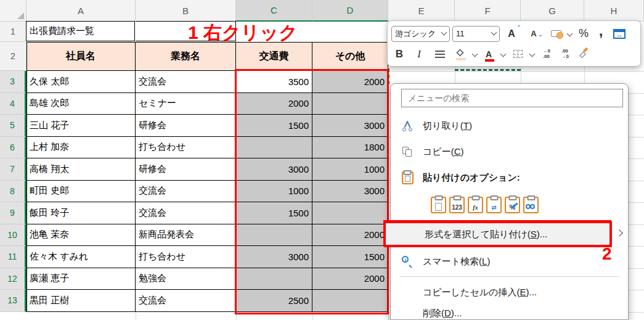 The image size is (644, 320). Describe the element at coordinates (350, 170) in the screenshot. I see `cell-D7: 1000` at that location.